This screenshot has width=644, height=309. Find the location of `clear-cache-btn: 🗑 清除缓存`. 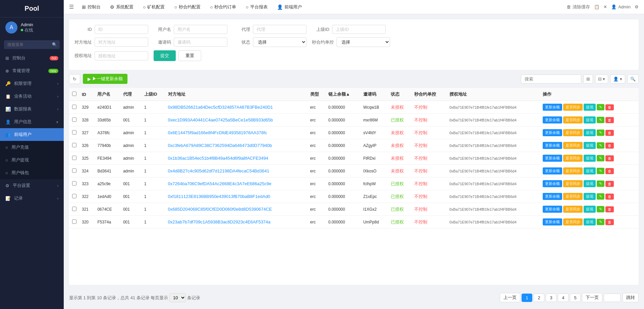

clear-cache-btn: 🗑 清除缓存 is located at coordinates (578, 7).